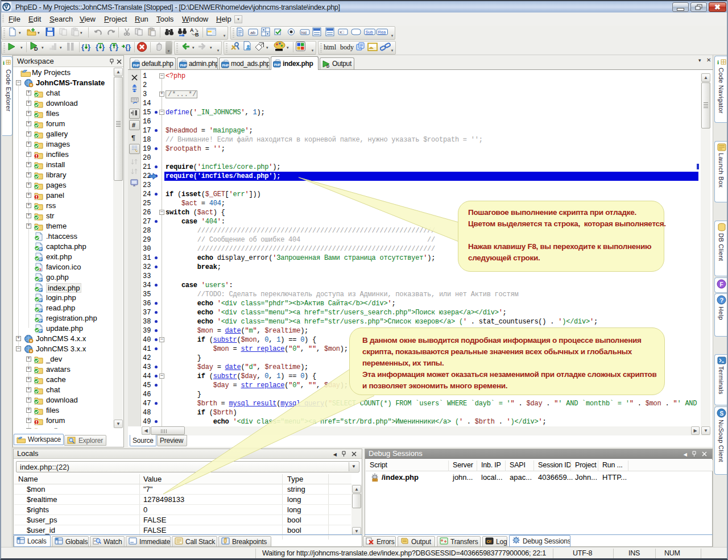 This screenshot has height=560, width=728. What do you see at coordinates (722, 414) in the screenshot?
I see `svg-text: S` at bounding box center [722, 414].